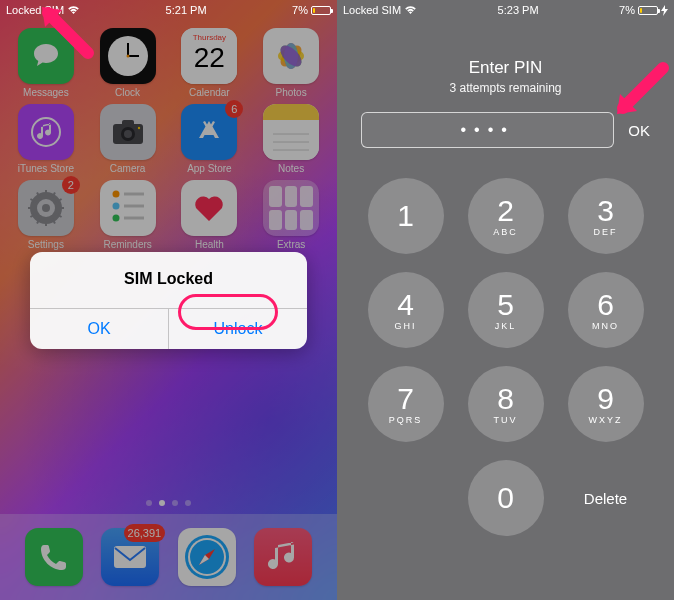  Describe the element at coordinates (606, 420) in the screenshot. I see `key-letters: WXYZ` at that location.